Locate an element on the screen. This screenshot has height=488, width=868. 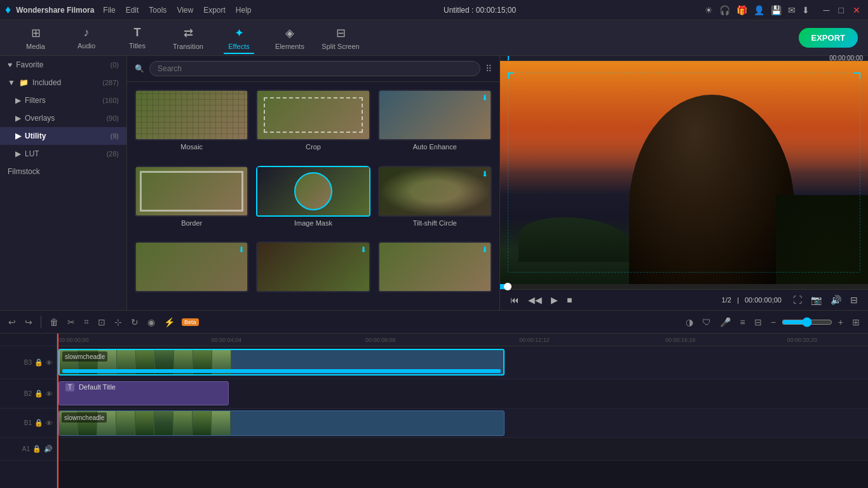
volume-button: 🔊 is located at coordinates (836, 300).